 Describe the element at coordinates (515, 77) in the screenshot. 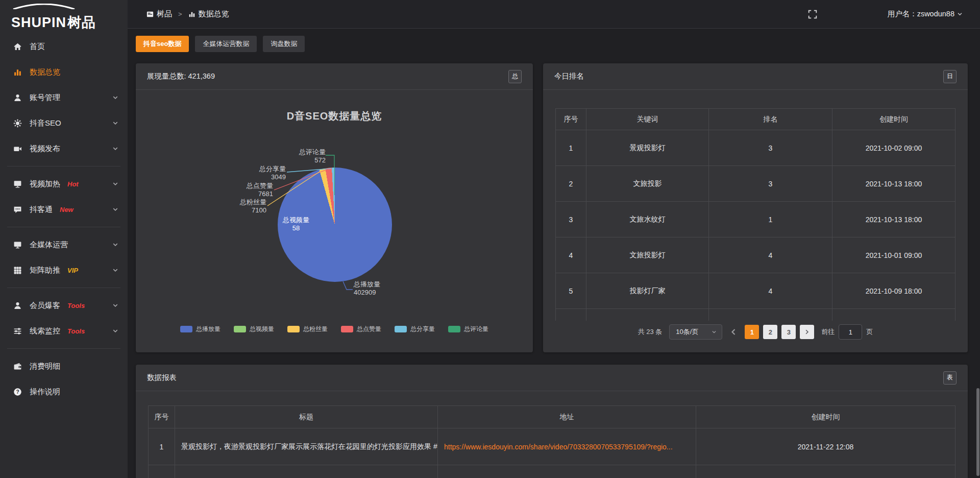

I see `total-badge-button: 总` at that location.